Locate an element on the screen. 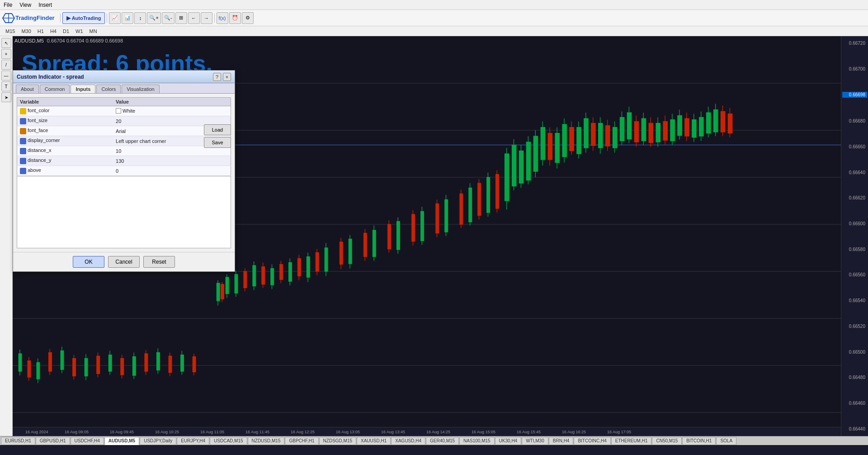 Image resolution: width=868 pixels, height=455 pixels. tab-colors: Colors is located at coordinates (108, 89).